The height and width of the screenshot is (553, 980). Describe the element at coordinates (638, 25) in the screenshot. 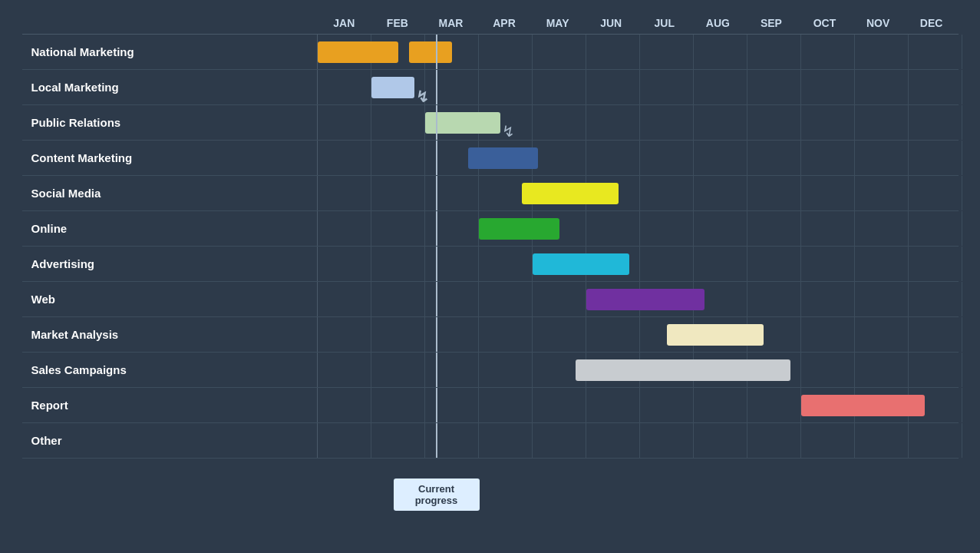

I see `month-headers: JANFEBMARAPRMAYJUNJULAUGSEPOCTNOVDEC` at that location.